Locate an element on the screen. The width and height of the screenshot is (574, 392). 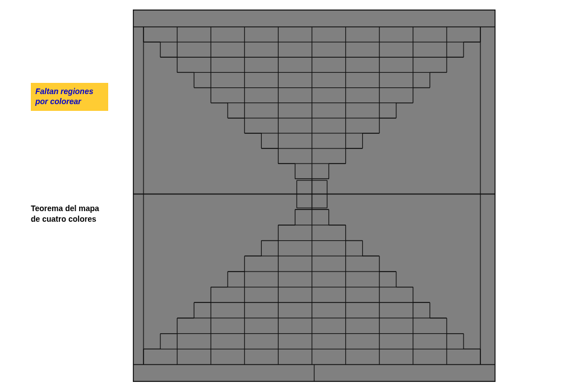
page-title: Teorema del mapa de cuatro colores is located at coordinates (78, 214).